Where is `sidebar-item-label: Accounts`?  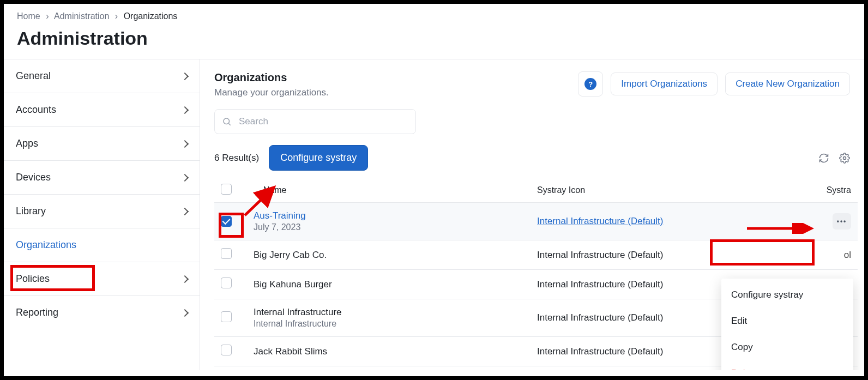 sidebar-item-label: Accounts is located at coordinates (36, 110).